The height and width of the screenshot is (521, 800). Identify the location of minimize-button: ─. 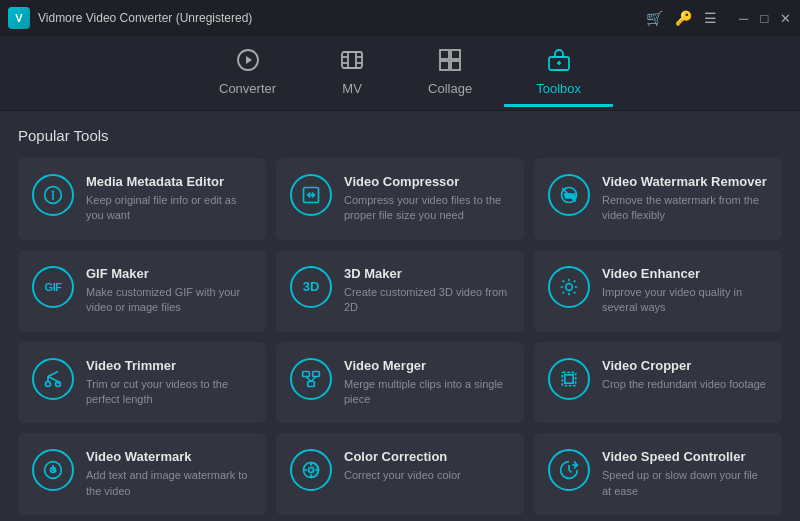
(744, 18).